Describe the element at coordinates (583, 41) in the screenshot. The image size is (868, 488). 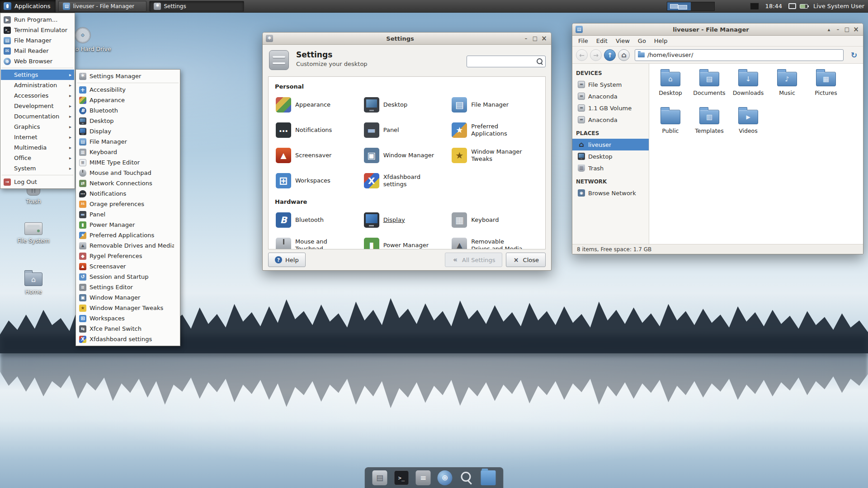
I see `menu-bar-item: File` at that location.